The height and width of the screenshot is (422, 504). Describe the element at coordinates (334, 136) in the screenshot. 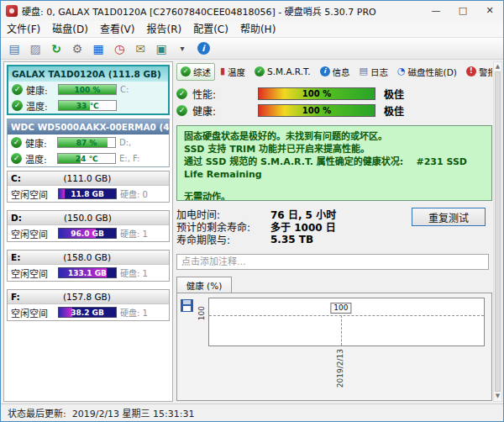

I see `status-line: 固态硬盘状态是极好的。未找到有问题的或坏区。` at that location.